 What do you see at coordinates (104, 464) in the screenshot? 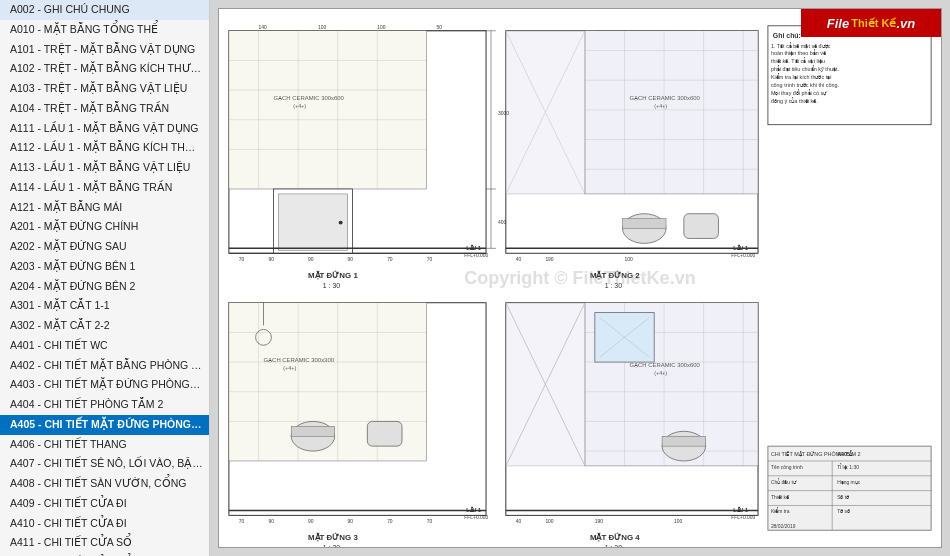
I see `sidebar-item-a407: A407 - CHI TIẾT SÊ NÔ, LỐI VÀO, BẬC CẤP` at bounding box center [104, 464].